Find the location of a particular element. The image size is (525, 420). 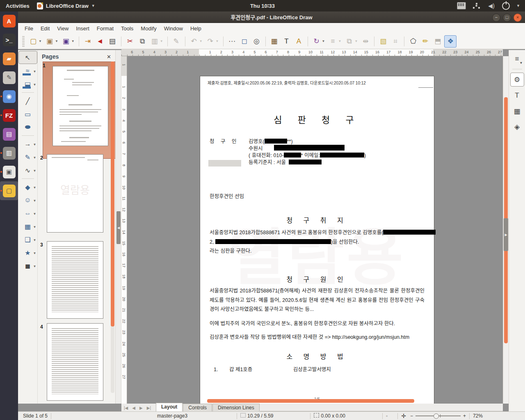

zoom-button: ◎ is located at coordinates (257, 41).